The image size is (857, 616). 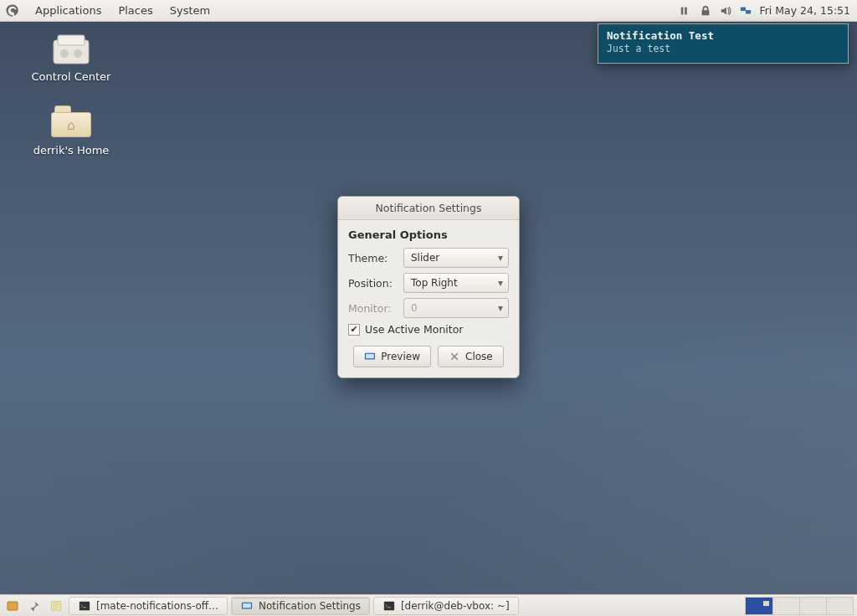 I want to click on pin-icon, so click(x=34, y=606).